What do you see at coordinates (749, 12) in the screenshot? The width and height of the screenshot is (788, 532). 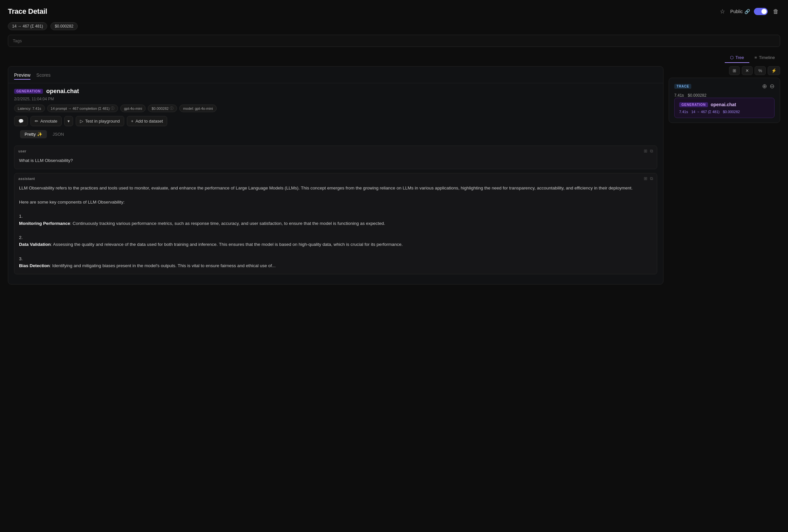 I see `header-actions: ☆ Public 🔗 🗑` at bounding box center [749, 12].